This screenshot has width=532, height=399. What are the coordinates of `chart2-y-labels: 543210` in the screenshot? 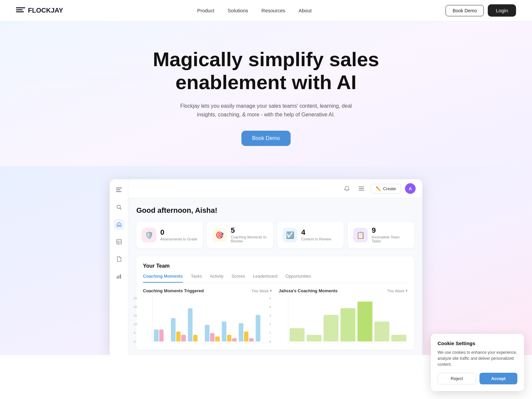 It's located at (270, 320).